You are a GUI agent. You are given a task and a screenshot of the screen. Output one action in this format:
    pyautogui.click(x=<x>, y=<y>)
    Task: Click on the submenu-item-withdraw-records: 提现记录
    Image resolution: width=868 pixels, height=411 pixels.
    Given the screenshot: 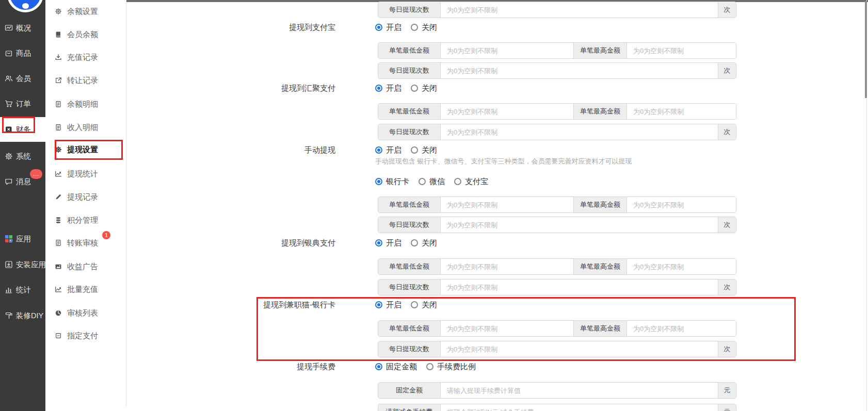 What is the action you would take?
    pyautogui.click(x=86, y=197)
    